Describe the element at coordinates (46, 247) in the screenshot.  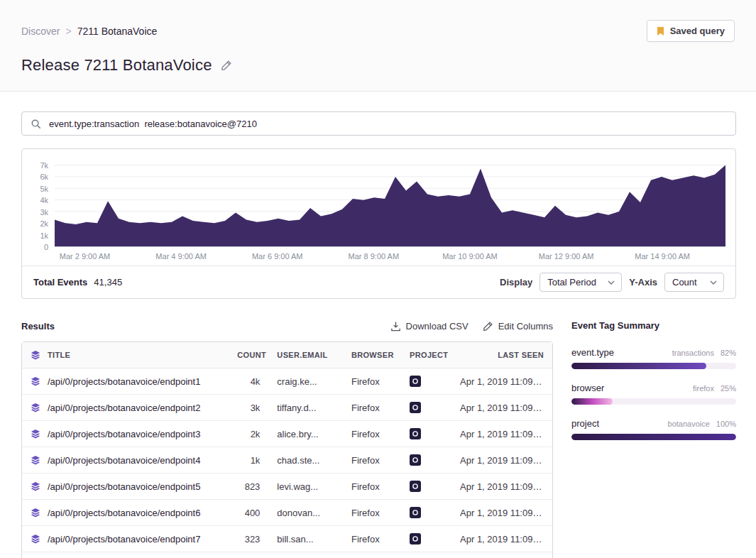
I see `y-axis-label: 0` at that location.